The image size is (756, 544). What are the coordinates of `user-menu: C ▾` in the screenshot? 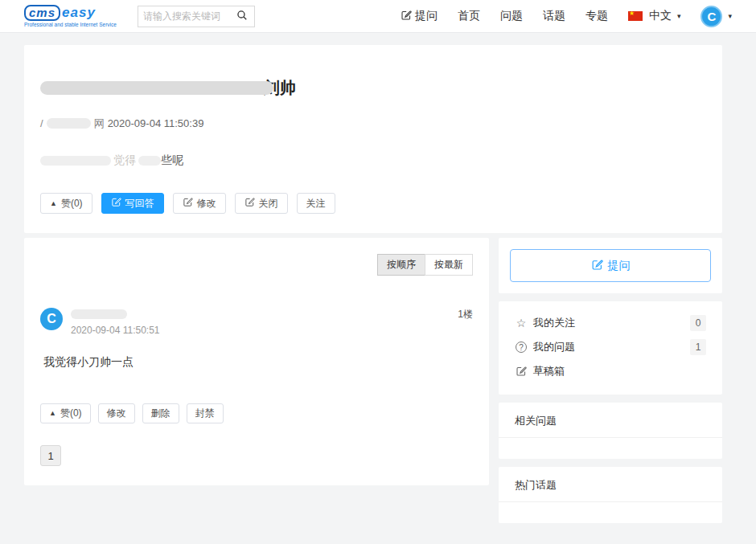 It's located at (716, 16).